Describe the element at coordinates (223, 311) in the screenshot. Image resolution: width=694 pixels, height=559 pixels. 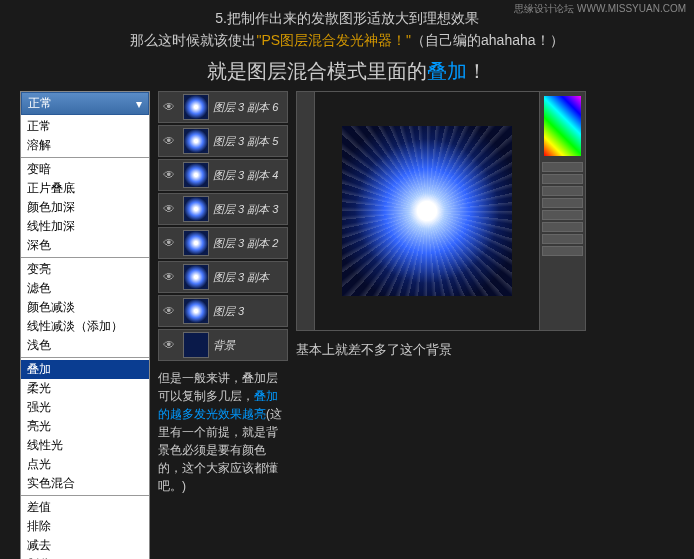
I see `layer-row: 👁图层 3` at that location.